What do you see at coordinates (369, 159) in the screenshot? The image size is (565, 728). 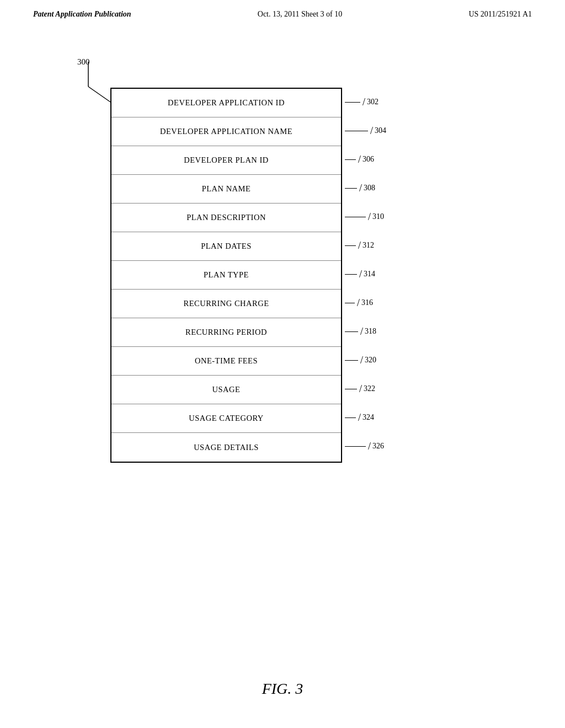 I see `ref-number: 306` at bounding box center [369, 159].